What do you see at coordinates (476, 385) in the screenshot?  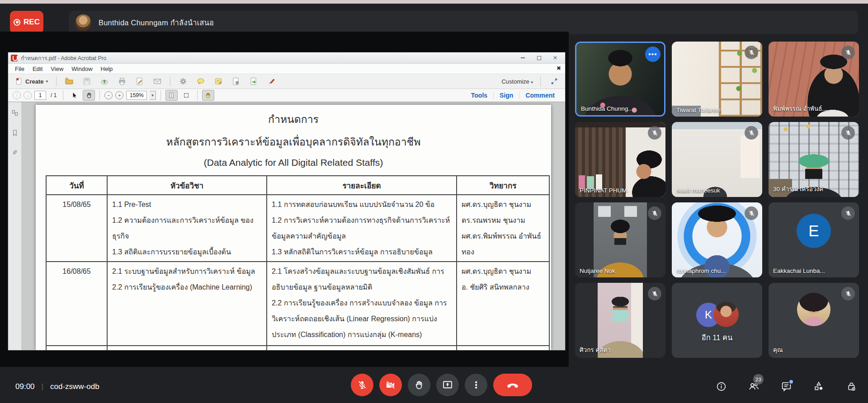 I see `more-vertical-icon: ⋮` at bounding box center [476, 385].